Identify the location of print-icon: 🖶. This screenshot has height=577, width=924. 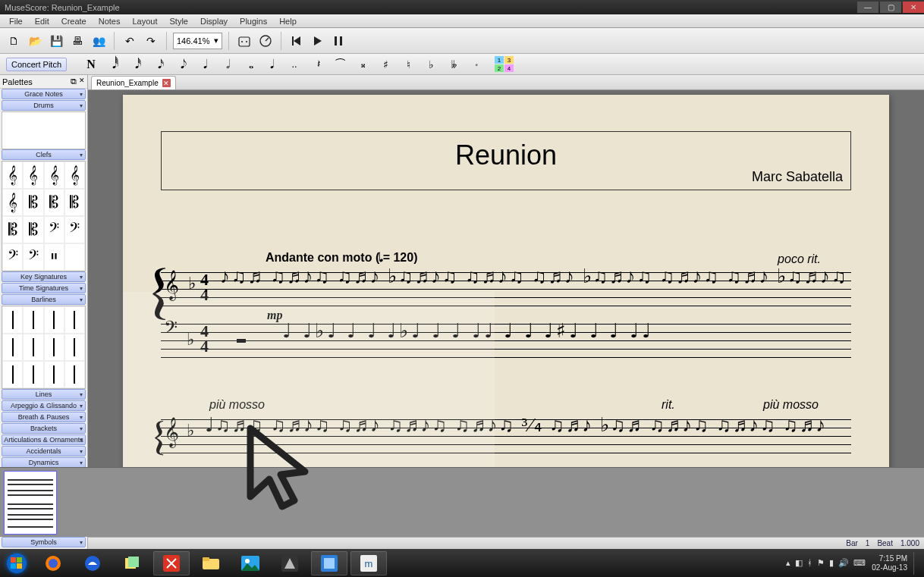
(77, 41).